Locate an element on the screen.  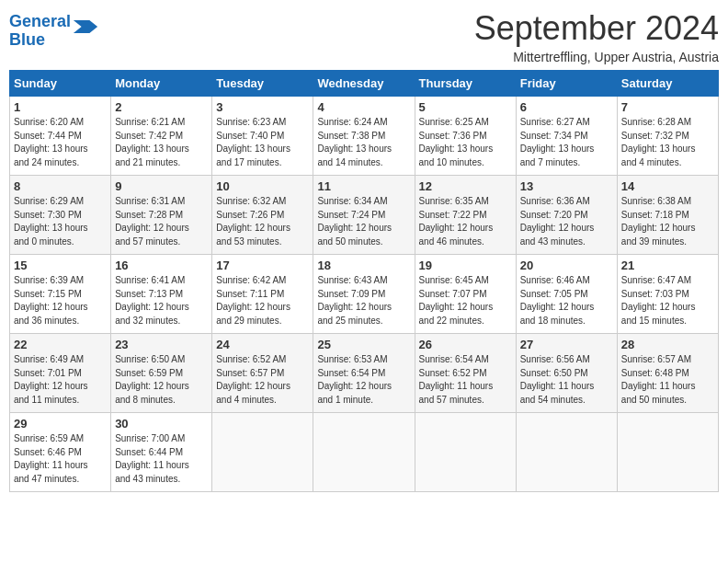
day-info: Sunrise: 6:20 AMSunset: 7:44 PMDaylight:… is located at coordinates (61, 143).